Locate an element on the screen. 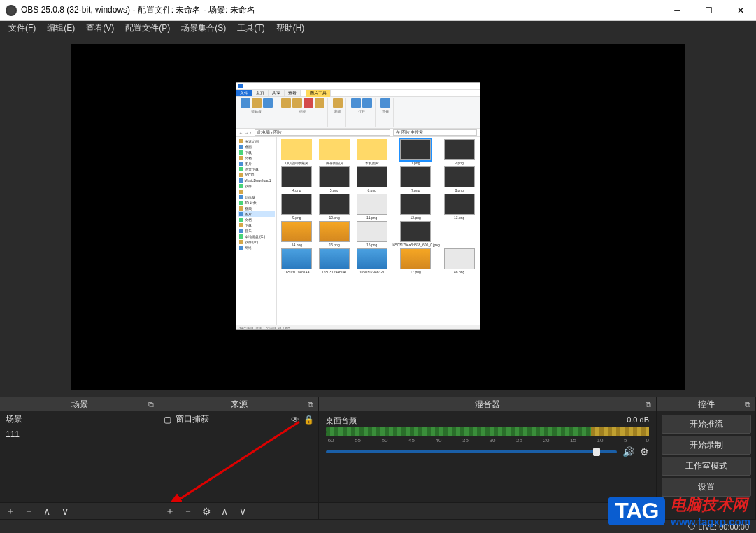  fe-tab-pictools: 图片工具 is located at coordinates (319, 94).